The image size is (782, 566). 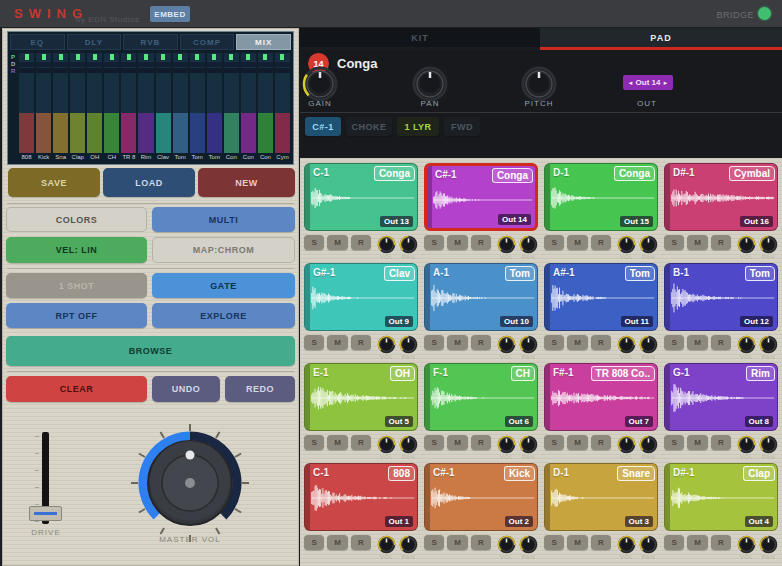 What do you see at coordinates (76, 250) in the screenshot?
I see `velocity-mode-button: VEL: LIN` at bounding box center [76, 250].